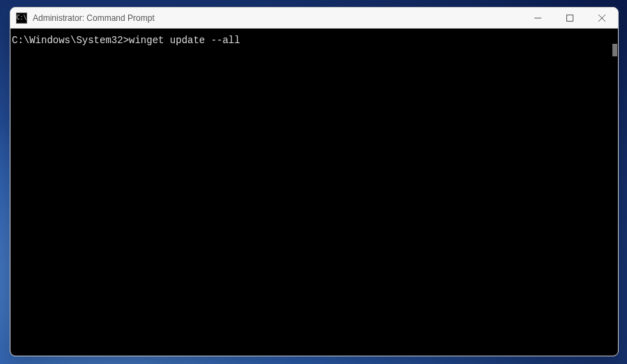 The image size is (627, 364). What do you see at coordinates (538, 18) in the screenshot?
I see `minimize-icon` at bounding box center [538, 18].